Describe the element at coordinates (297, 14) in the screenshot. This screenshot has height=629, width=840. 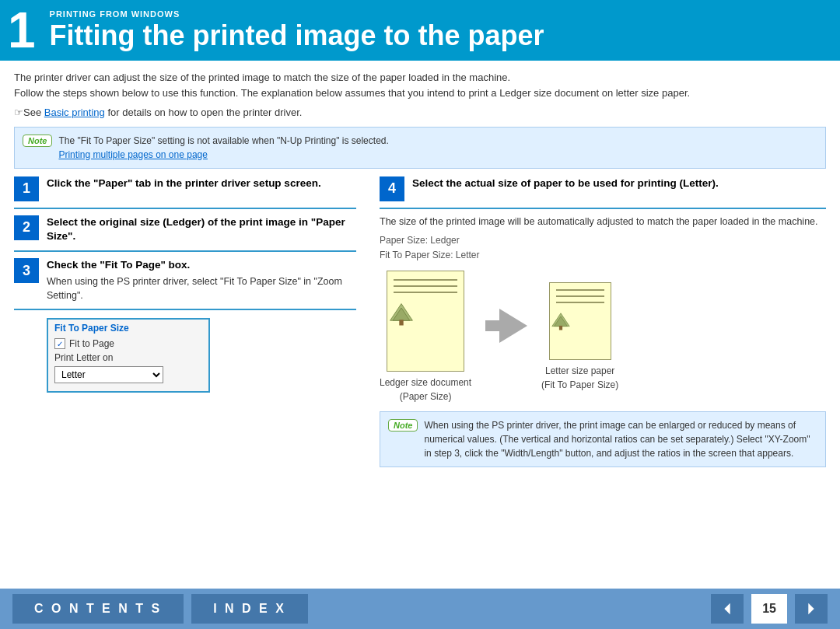
I see `header-subtitle: PRINTING FROM WINDOWS` at that location.